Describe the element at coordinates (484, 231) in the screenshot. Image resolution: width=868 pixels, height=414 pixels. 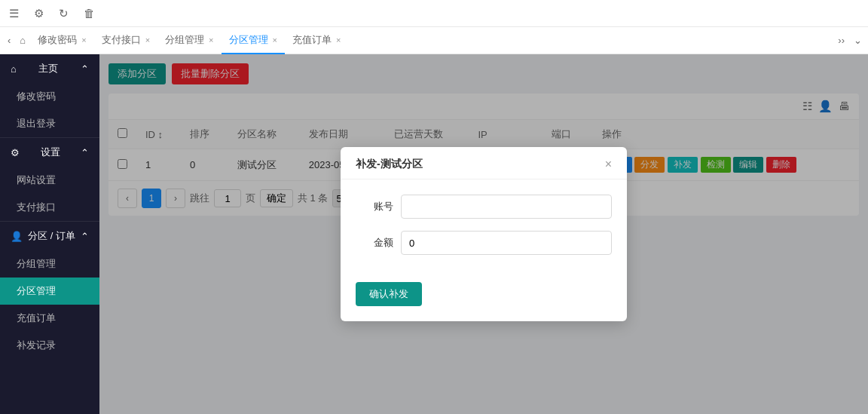
I see `modal-body: 账号 金额` at that location.